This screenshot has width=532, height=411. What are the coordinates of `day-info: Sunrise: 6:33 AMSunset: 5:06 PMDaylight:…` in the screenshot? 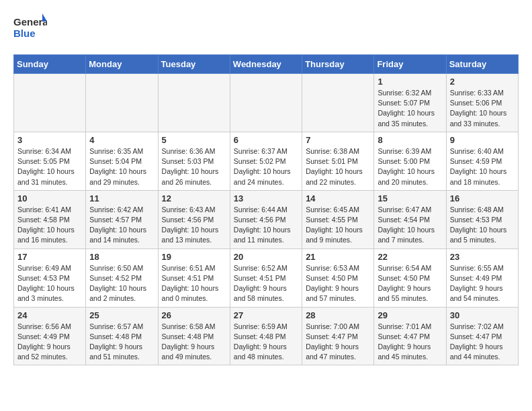 It's located at (482, 109).